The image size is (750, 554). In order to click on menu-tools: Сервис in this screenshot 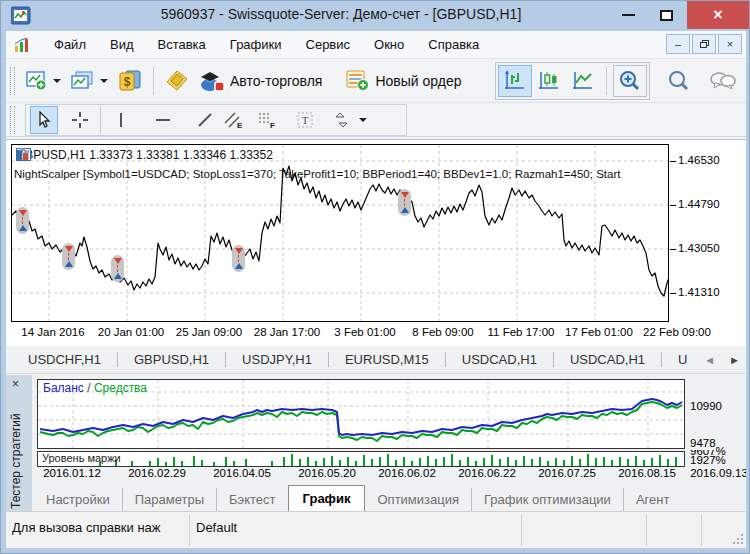, I will do `click(328, 44)`.